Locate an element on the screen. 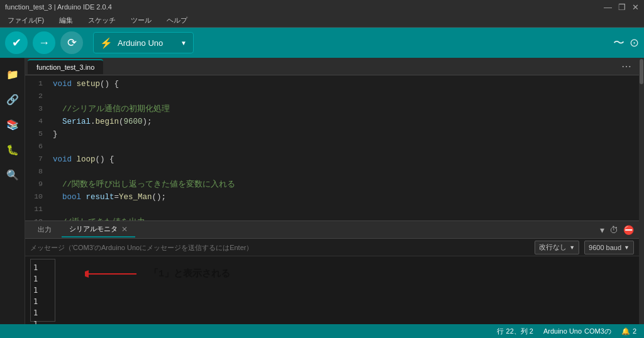 The image size is (644, 338). verify-button: ✔ is located at coordinates (16, 43).